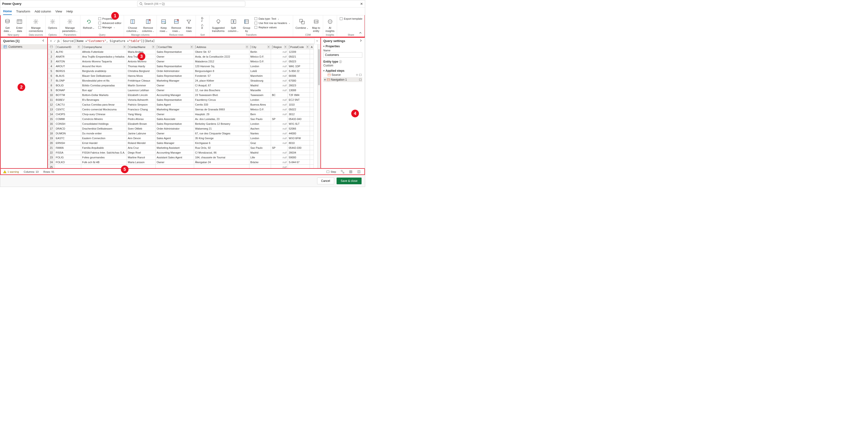 This screenshot has width=868, height=447. I want to click on column-header-contactname: ABCContactName▾, so click(141, 47).